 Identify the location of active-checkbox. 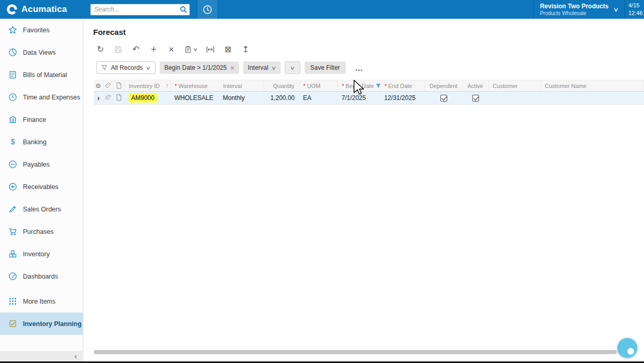
(476, 98).